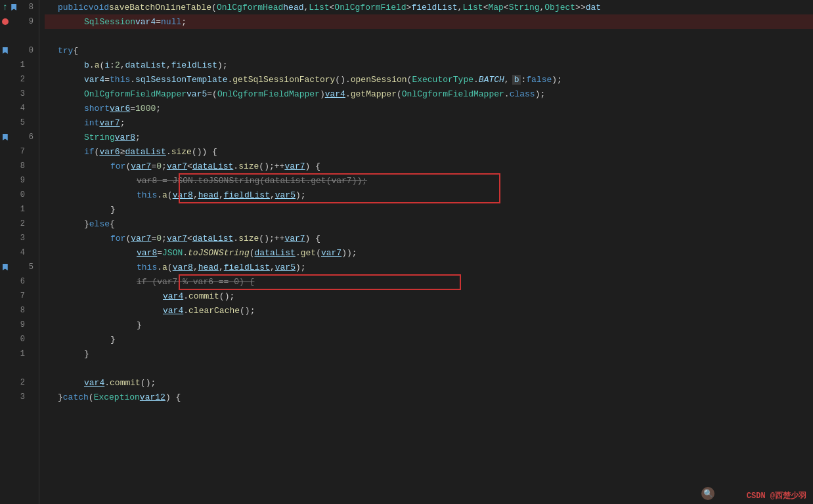  I want to click on gutter-row-0: 0, so click(20, 51).